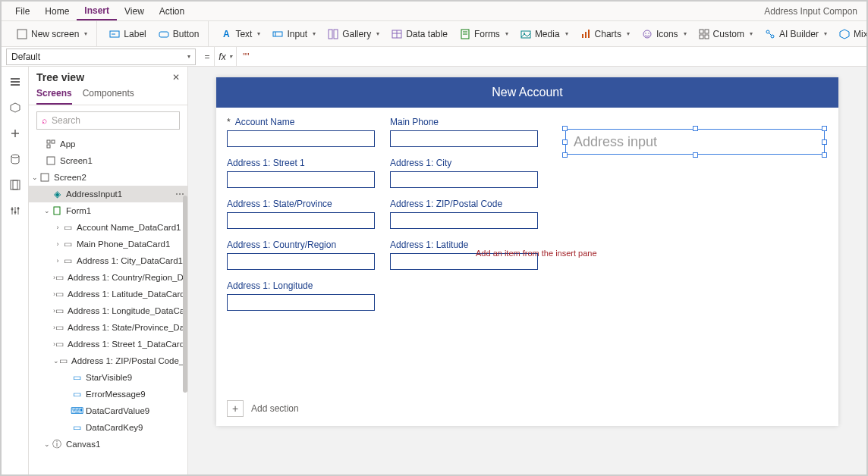  I want to click on datacard-state: Address 1: State/Province, so click(300, 214).